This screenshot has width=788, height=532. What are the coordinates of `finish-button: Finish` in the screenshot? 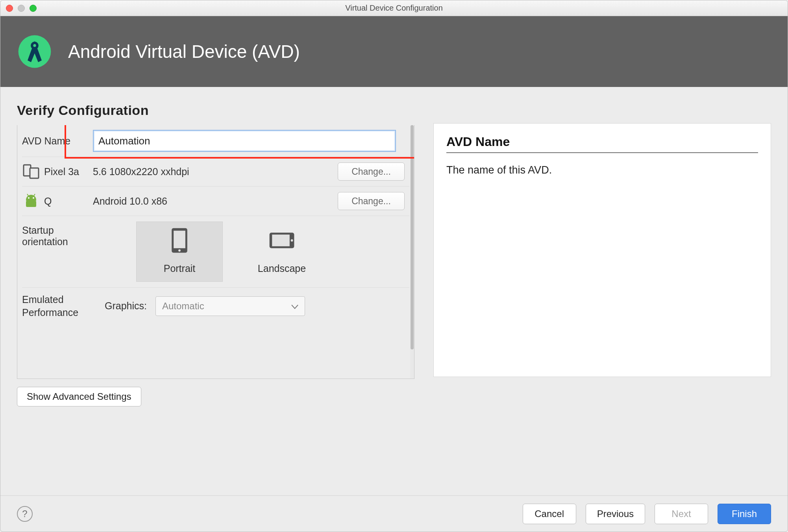 It's located at (744, 514).